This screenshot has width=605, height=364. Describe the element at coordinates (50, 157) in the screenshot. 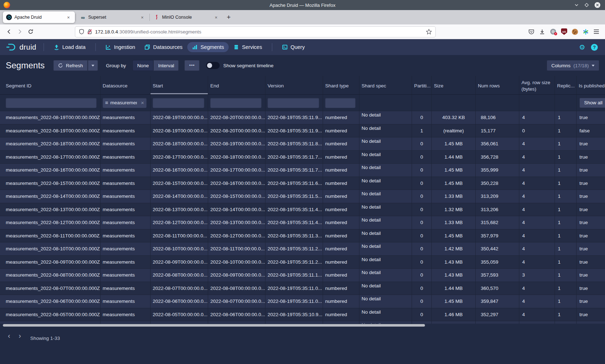

I see `cell-segment-id: measurements_2022-08-17T00:00:00.000Z...` at that location.